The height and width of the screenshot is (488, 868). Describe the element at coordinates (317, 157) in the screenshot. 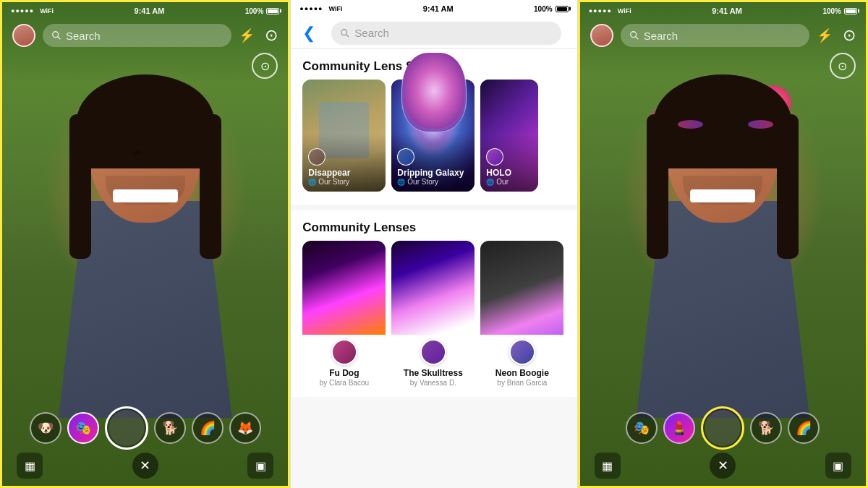

I see `disappear-avatar-img` at that location.